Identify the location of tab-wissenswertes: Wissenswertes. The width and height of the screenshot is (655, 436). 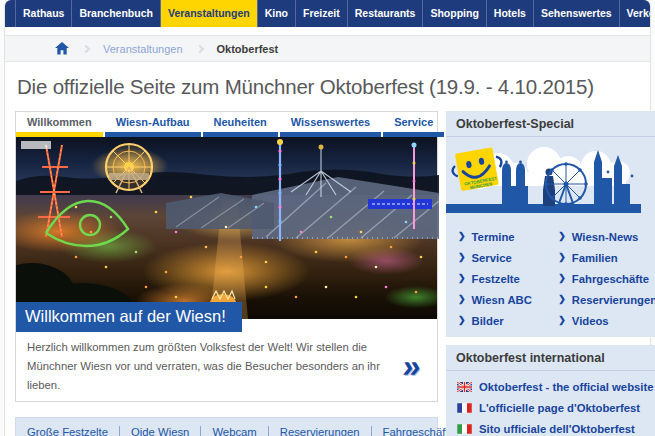
(330, 124).